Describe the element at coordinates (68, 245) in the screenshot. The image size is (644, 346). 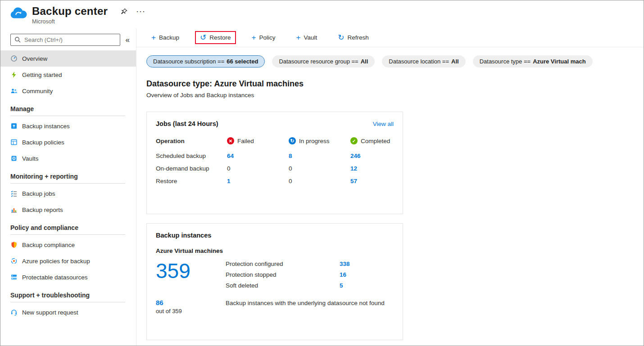
I see `sidebar-item-backup-compliance: Backup compliance` at that location.